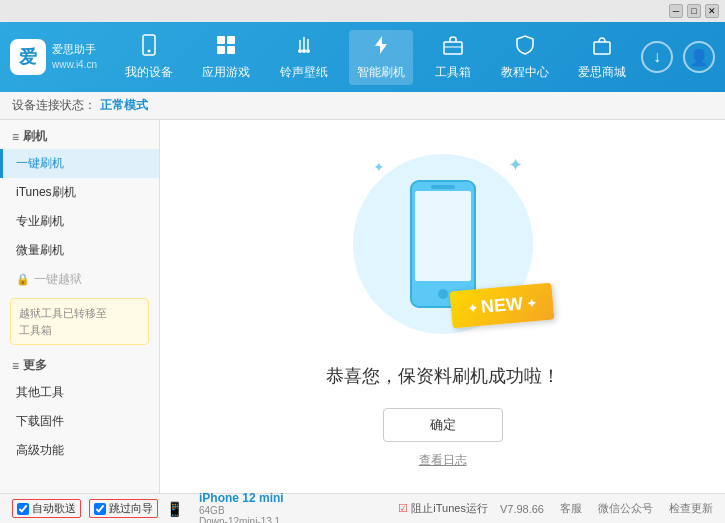 The image size is (725, 523). I want to click on sidebar-label-micro-flash: 微量刷机, so click(40, 250).